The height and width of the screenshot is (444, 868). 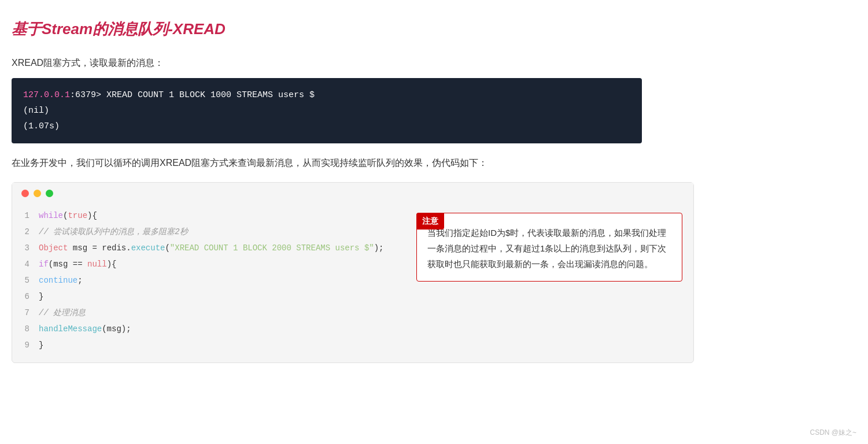 What do you see at coordinates (428, 63) in the screenshot?
I see `intro-text: XREAD阻塞方式，读取最新的消息：` at bounding box center [428, 63].